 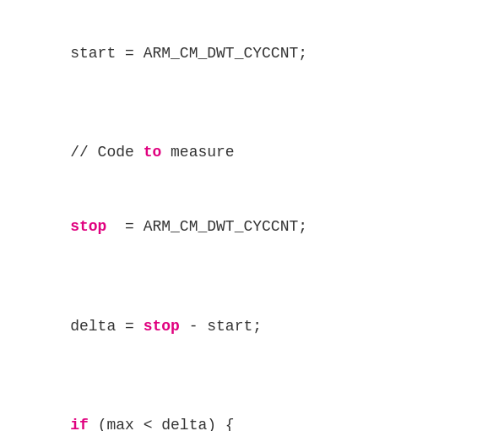 What do you see at coordinates (162, 326) in the screenshot?
I see `code-keyword-stop2: stop` at bounding box center [162, 326].